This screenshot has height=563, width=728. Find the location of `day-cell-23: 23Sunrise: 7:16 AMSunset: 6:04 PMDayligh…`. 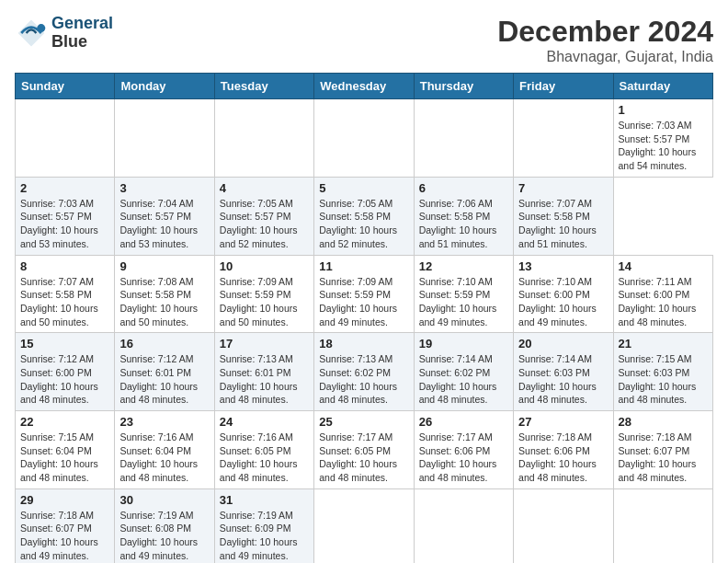

day-cell-23: 23Sunrise: 7:16 AMSunset: 6:04 PMDayligh… is located at coordinates (165, 451).